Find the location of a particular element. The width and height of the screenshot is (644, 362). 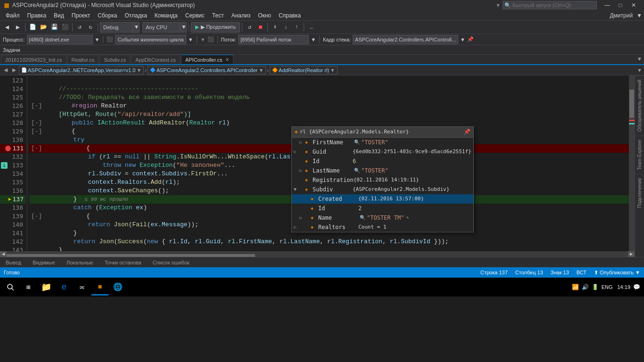

tab-close-icon: ✕ is located at coordinates (227, 59).